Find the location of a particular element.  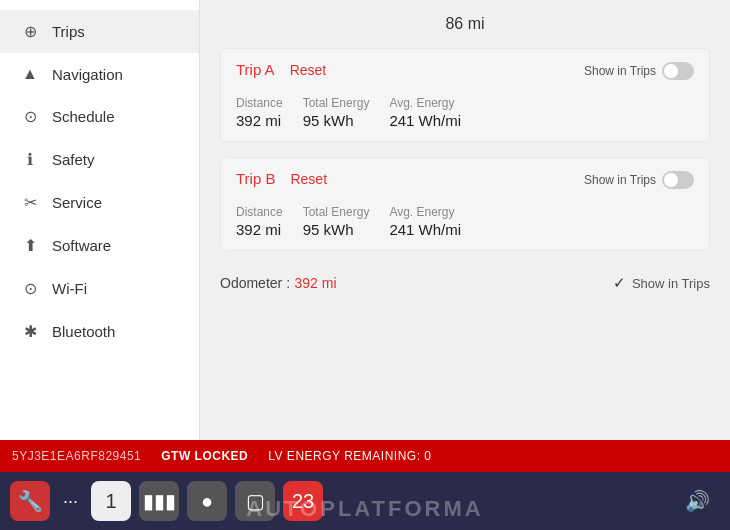

trip-b-energy-value: 95 kWh is located at coordinates (336, 230).